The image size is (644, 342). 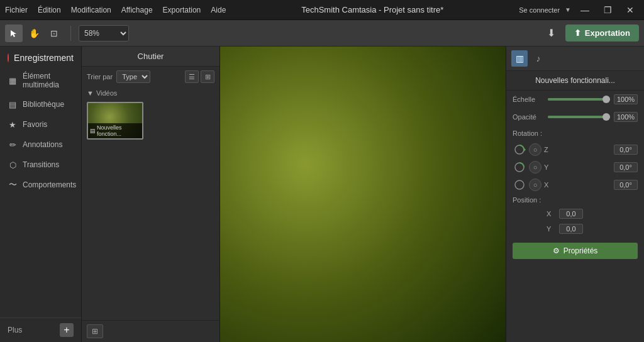 What do you see at coordinates (133, 77) in the screenshot?
I see `sort-select: Type` at bounding box center [133, 77].